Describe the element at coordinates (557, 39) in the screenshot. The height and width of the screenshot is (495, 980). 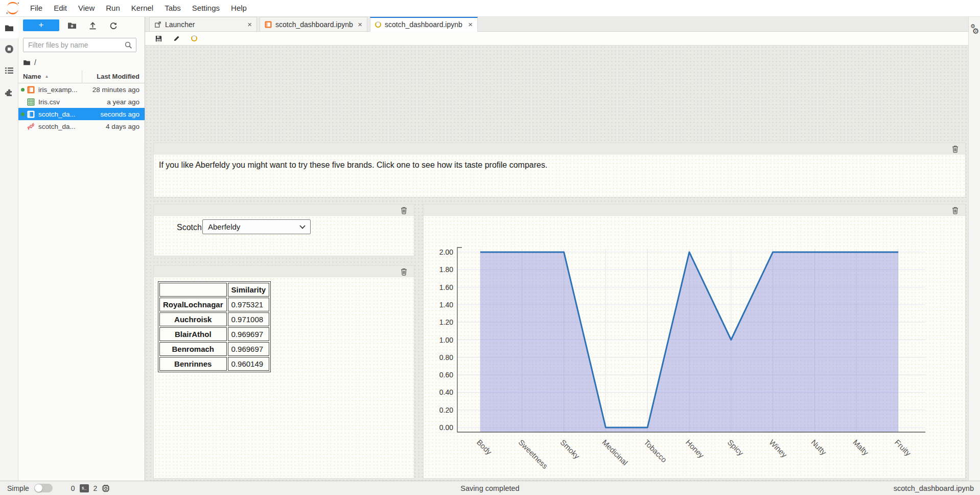
I see `notebook-toolbar` at that location.